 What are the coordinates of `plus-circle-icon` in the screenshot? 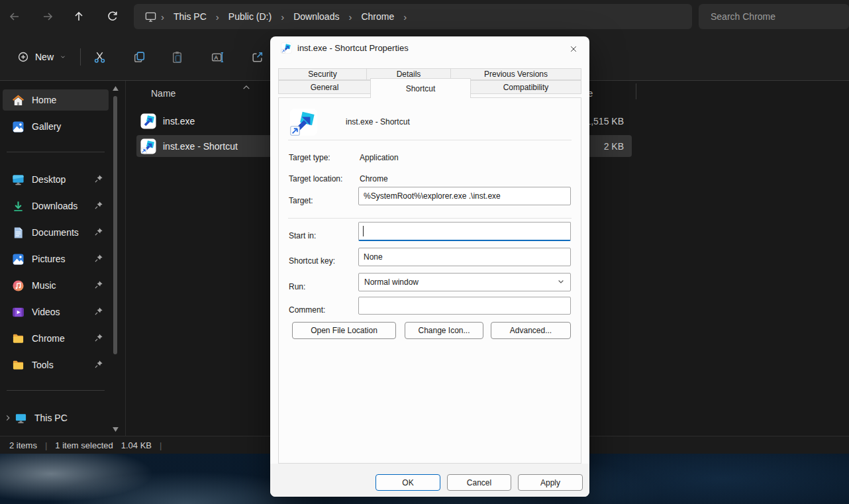 It's located at (23, 57).